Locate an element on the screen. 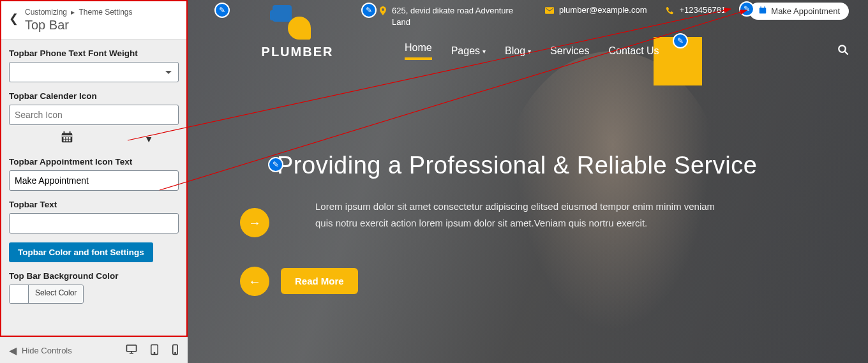 Image resolution: width=868 pixels, height=363 pixels. appointment-text-input is located at coordinates (94, 181).